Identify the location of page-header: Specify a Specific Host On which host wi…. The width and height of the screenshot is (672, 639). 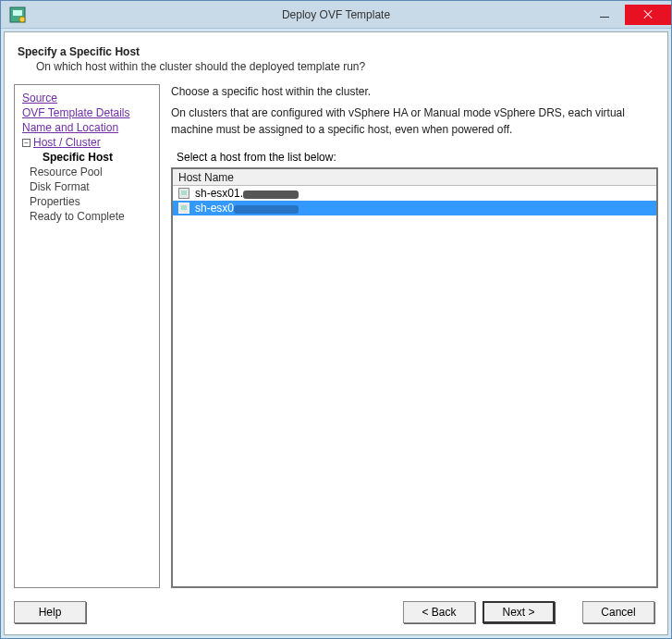
(336, 63).